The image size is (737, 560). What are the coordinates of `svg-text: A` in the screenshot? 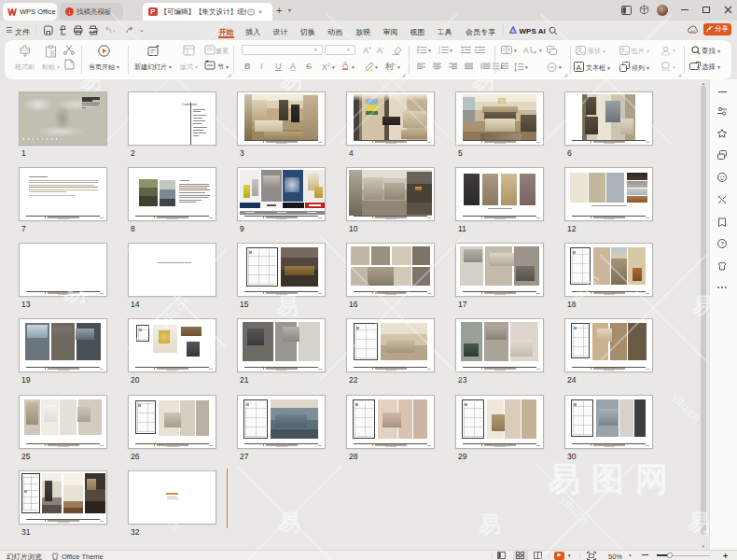 It's located at (579, 67).